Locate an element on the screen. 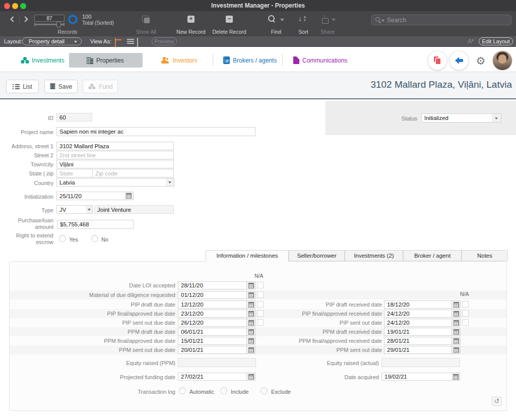 The width and height of the screenshot is (516, 420). nav-tab-properties: Properties is located at coordinates (105, 61).